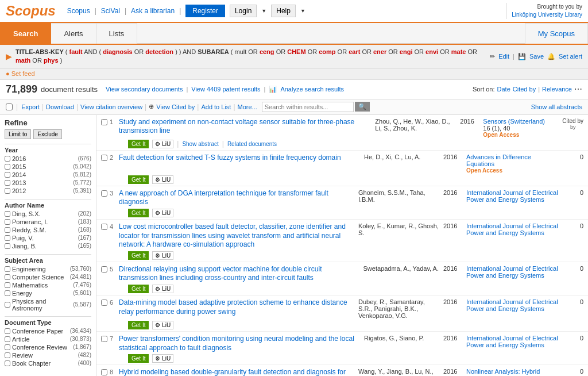  Describe the element at coordinates (82, 175) in the screenshot. I see `year-2014-count: (5,812)` at that location.